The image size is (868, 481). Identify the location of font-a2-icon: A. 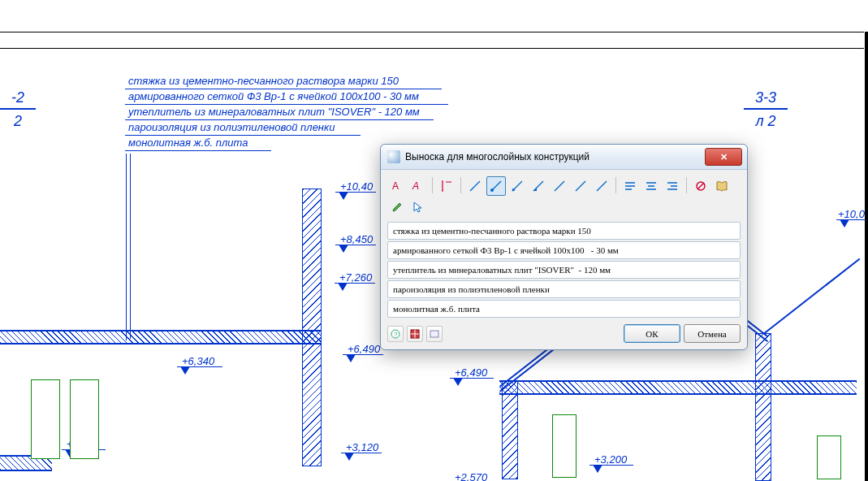
(418, 186).